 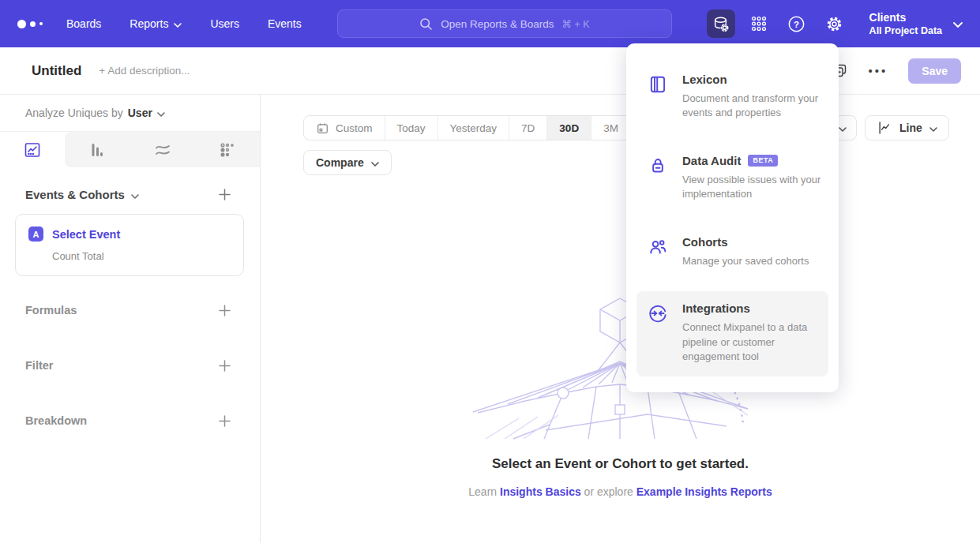 I want to click on date-range-7d: 7D, so click(x=528, y=128).